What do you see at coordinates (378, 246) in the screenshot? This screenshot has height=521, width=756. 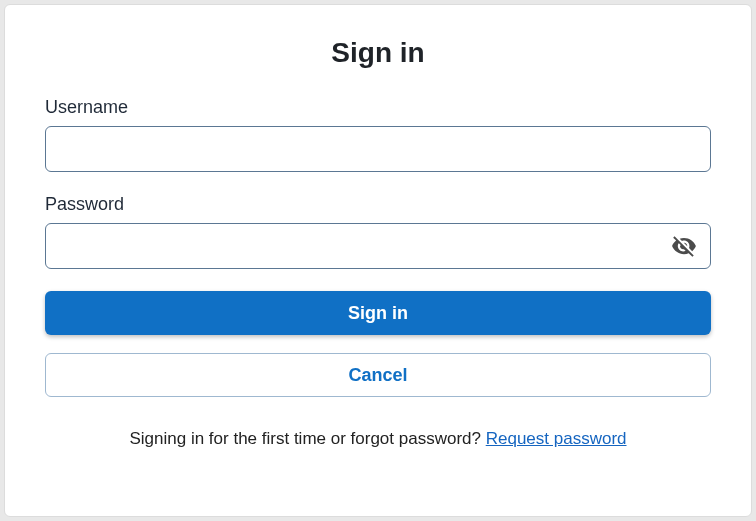 I see `password-input` at bounding box center [378, 246].